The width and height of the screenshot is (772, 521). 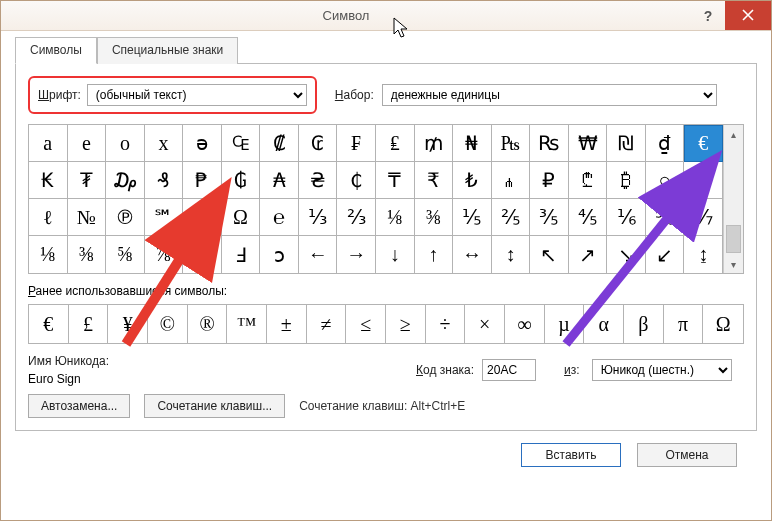 What do you see at coordinates (318, 254) in the screenshot?
I see `symbol-cell: ←` at bounding box center [318, 254].